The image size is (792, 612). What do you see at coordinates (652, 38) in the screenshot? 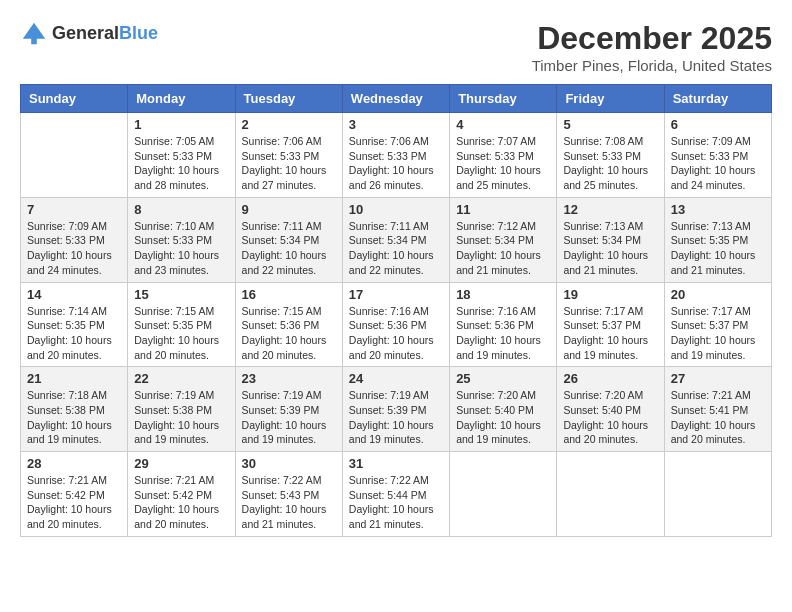
I see `month-title: December 2025` at bounding box center [652, 38].